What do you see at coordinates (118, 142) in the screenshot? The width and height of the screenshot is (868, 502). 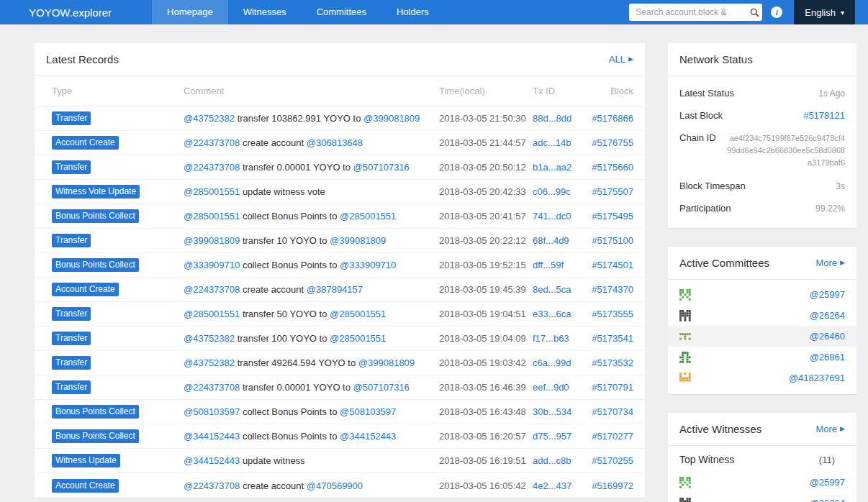 I see `type-cell: Account Create` at bounding box center [118, 142].